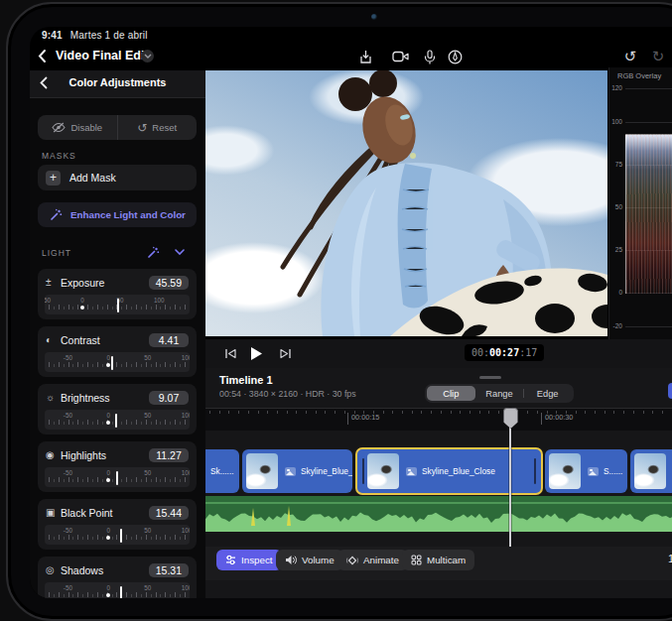 Image resolution: width=672 pixels, height=621 pixels. What do you see at coordinates (169, 398) in the screenshot?
I see `brightness-value: 9.07` at bounding box center [169, 398].